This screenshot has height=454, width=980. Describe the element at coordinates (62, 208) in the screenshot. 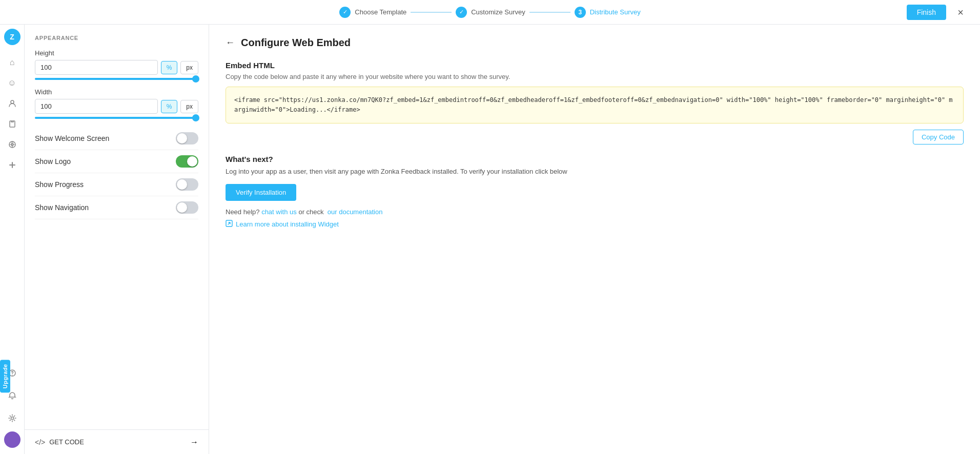

I see `toggle-label-navigation: Show Navigation` at that location.